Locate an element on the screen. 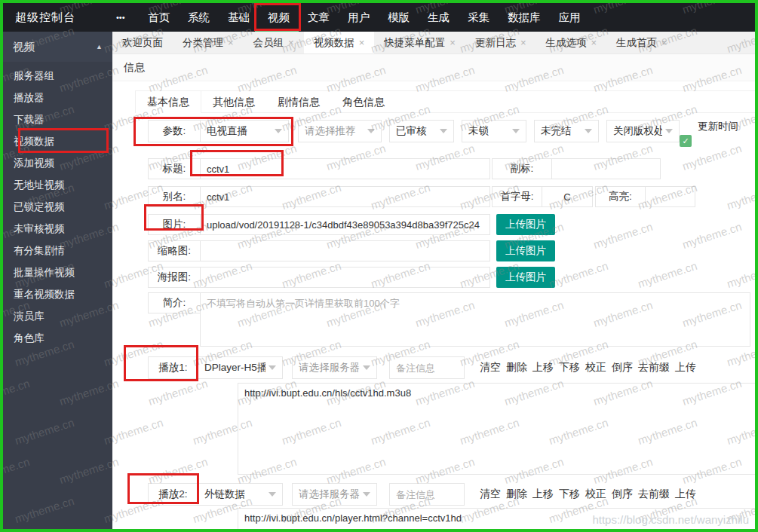  sidebar-item-actor-library: 演员库 is located at coordinates (57, 316).